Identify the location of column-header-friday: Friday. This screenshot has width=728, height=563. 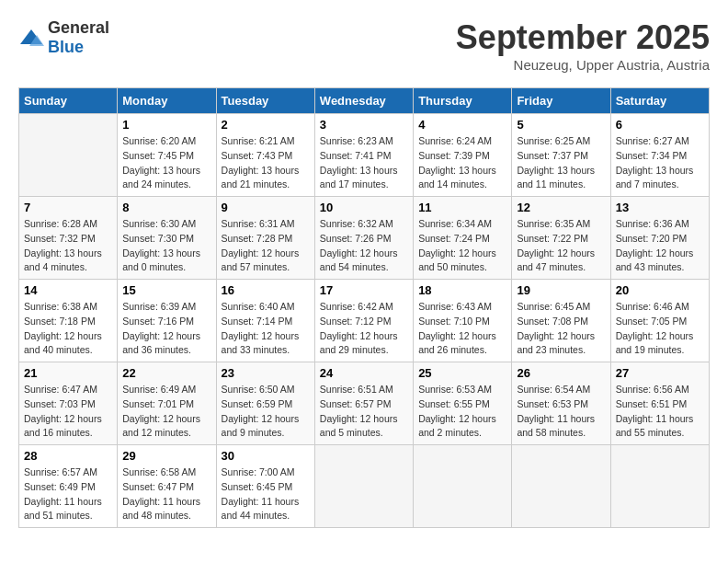
(561, 101).